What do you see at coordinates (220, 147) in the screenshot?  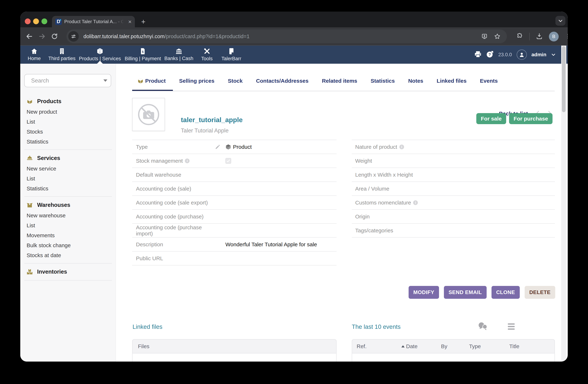 I see `edit-pencil-icon` at bounding box center [220, 147].